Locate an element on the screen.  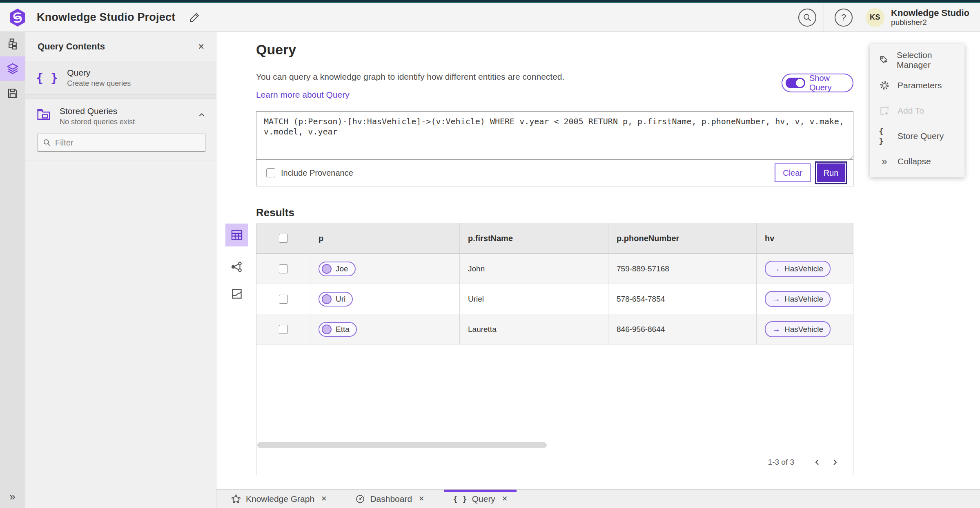
app-logo is located at coordinates (18, 18).